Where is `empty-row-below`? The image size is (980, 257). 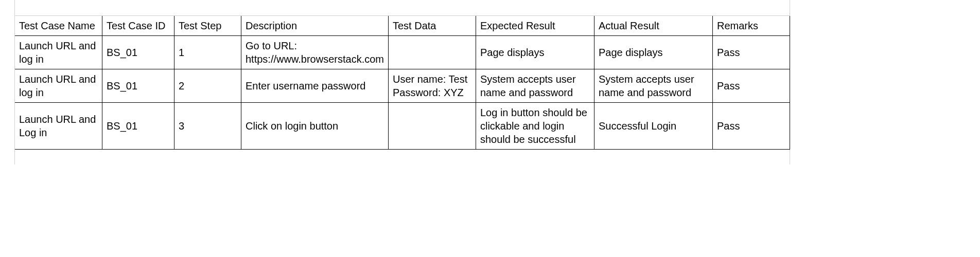 empty-row-below is located at coordinates (407, 157).